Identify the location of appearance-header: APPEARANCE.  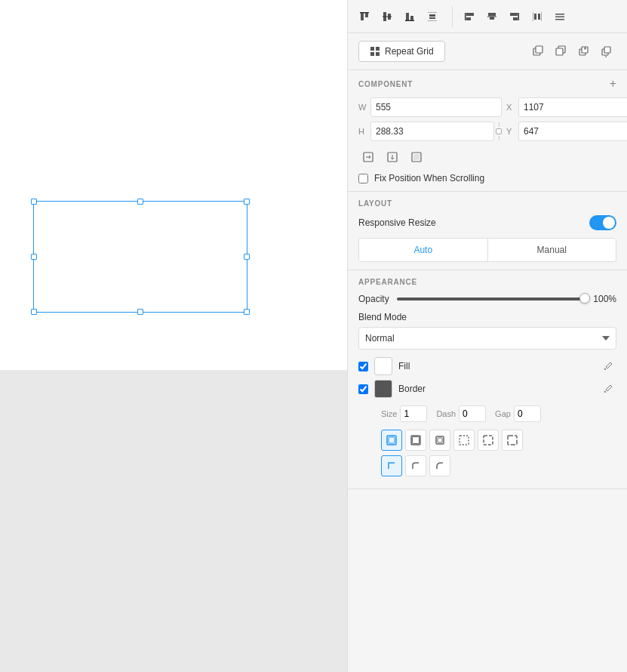
(487, 282).